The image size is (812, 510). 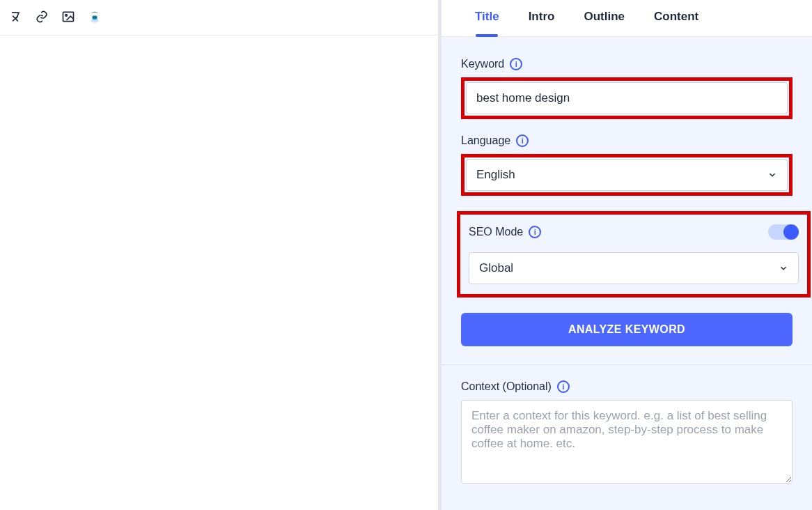 I want to click on tab-bar: Title Intro Outline Content, so click(x=627, y=18).